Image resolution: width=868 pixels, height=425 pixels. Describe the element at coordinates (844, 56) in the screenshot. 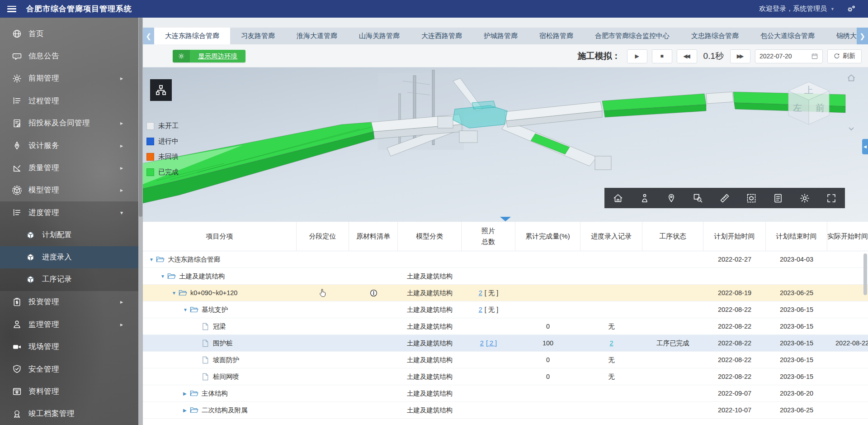

I see `refresh-button: 刷新` at that location.